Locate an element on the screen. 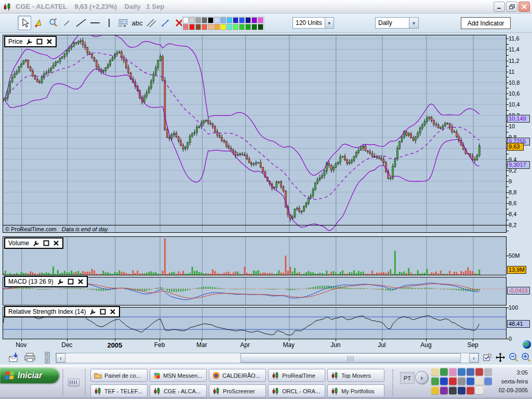 Image resolution: width=532 pixels, height=399 pixels. taskbar-button: CGE - ALCA... is located at coordinates (178, 391).